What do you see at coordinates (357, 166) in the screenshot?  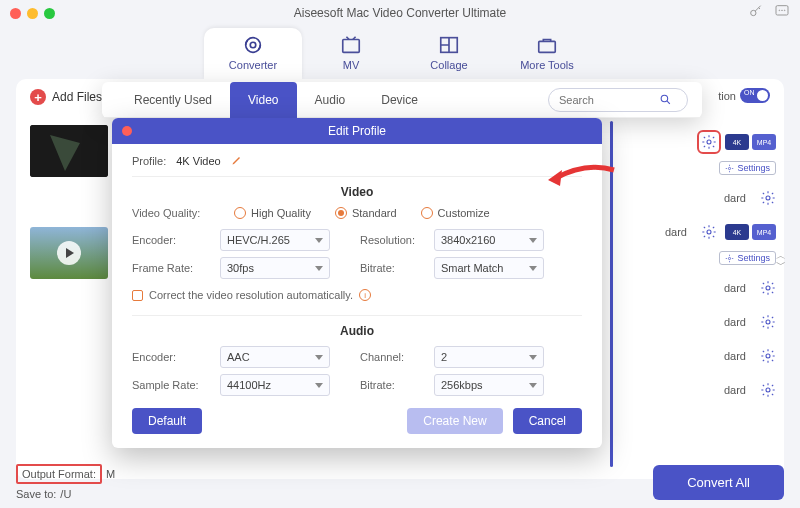 I see `profile-row: Profile: 4K Video` at bounding box center [357, 166].